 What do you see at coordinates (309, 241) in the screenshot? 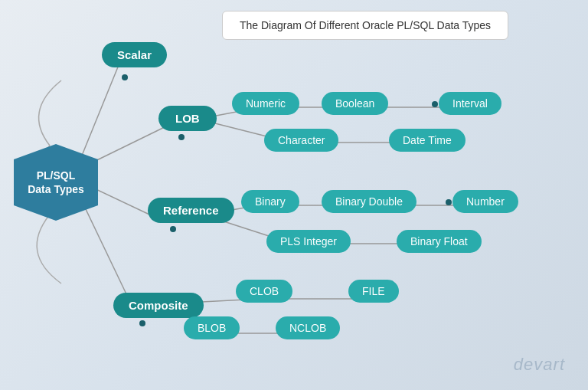
I see `plsinteger-label: PLS Integer` at bounding box center [309, 241].